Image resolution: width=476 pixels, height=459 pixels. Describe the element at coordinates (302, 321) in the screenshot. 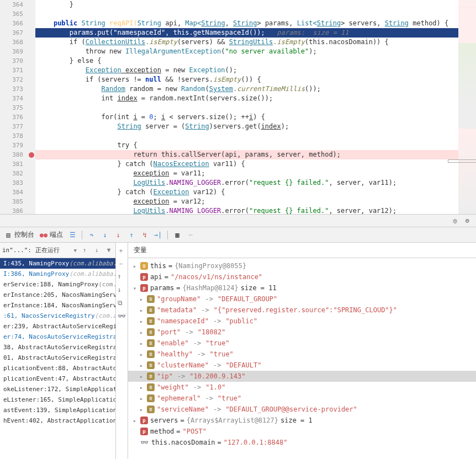

I see `variable-row: ▸≡"namespaceId"->"public"` at that location.